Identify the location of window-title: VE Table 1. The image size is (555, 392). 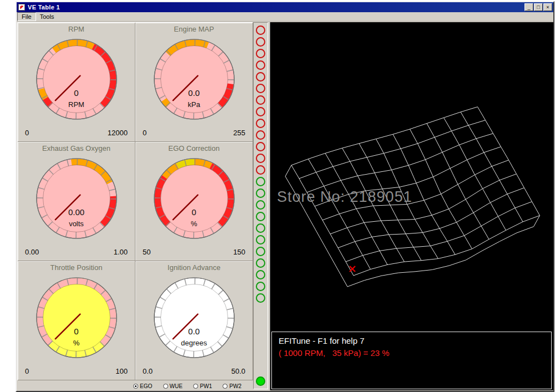
(44, 7).